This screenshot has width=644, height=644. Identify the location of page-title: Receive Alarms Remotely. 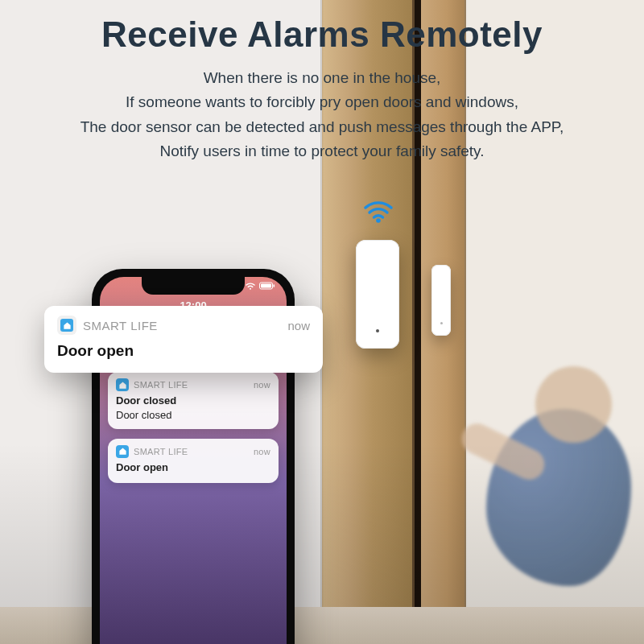
(322, 35).